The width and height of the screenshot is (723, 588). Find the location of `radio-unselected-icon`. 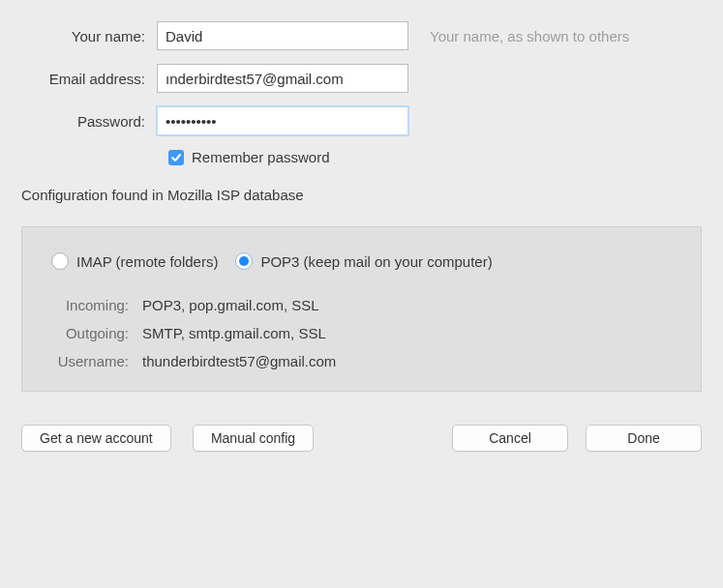

radio-unselected-icon is located at coordinates (60, 261).